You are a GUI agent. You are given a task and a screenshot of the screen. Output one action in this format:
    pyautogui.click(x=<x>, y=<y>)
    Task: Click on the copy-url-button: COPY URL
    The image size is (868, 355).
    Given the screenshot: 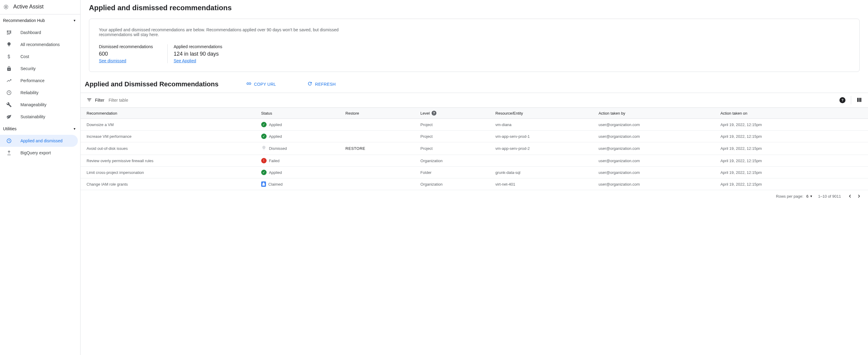 What is the action you would take?
    pyautogui.click(x=261, y=84)
    